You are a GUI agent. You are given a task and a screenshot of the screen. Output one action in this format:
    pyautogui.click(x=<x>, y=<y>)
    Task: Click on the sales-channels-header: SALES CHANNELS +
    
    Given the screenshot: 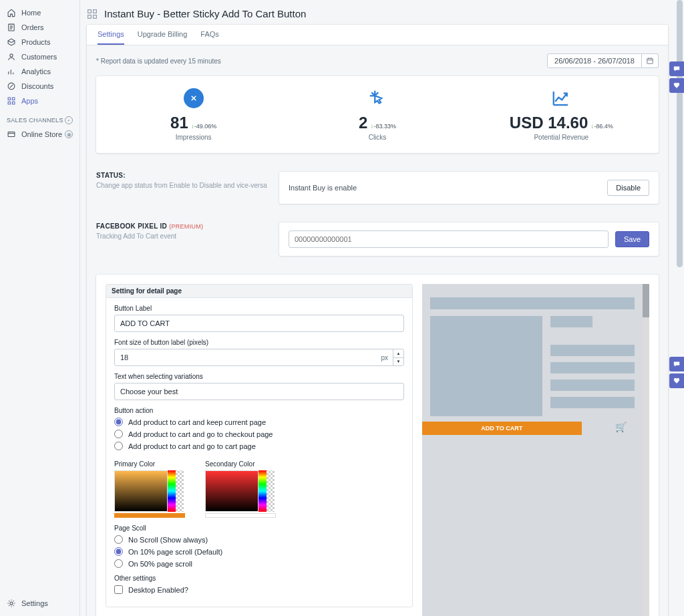 What is the action you would take?
    pyautogui.click(x=40, y=118)
    